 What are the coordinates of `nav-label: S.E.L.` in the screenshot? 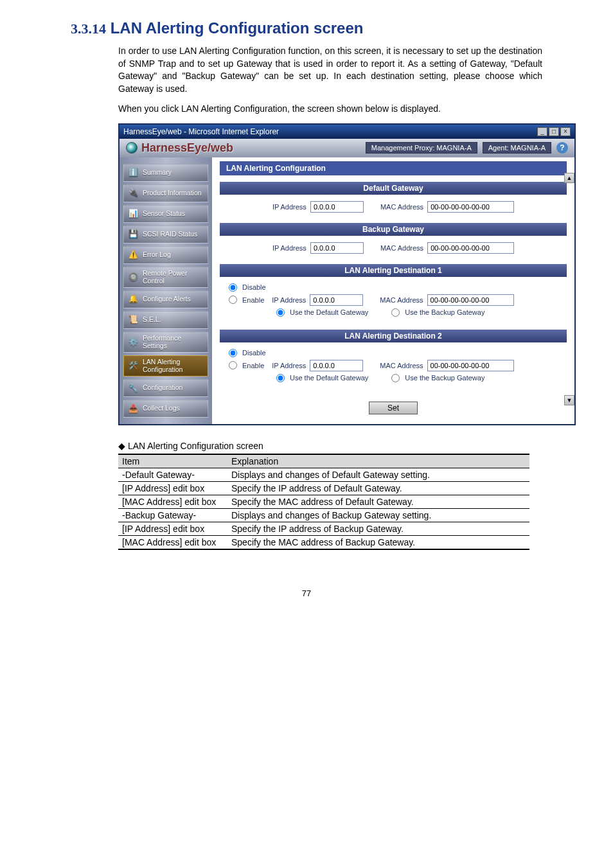 It's located at (152, 320).